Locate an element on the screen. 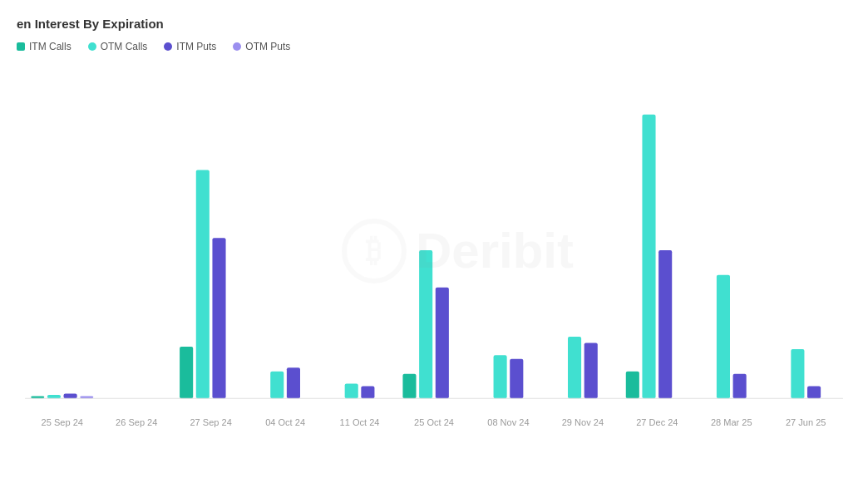 This screenshot has height=488, width=868. x-label-6: 08 Nov 24 is located at coordinates (508, 422).